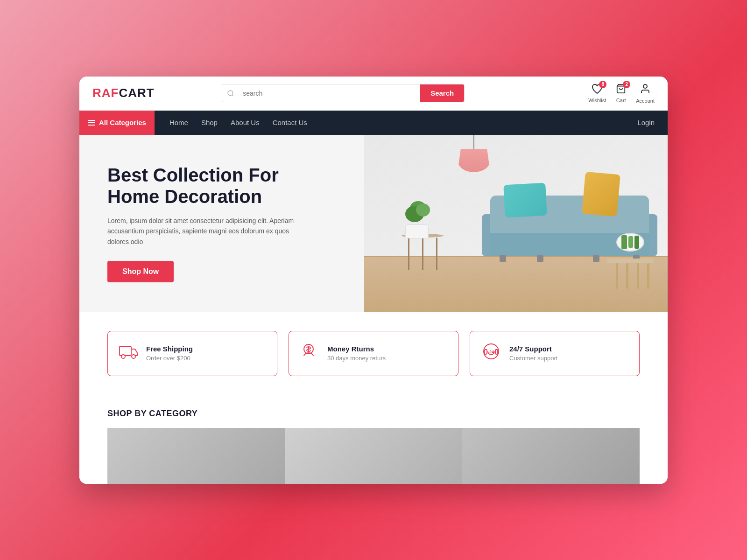 Image resolution: width=747 pixels, height=560 pixels. Describe the element at coordinates (290, 122) in the screenshot. I see `nav-contact: Contact Us` at that location.